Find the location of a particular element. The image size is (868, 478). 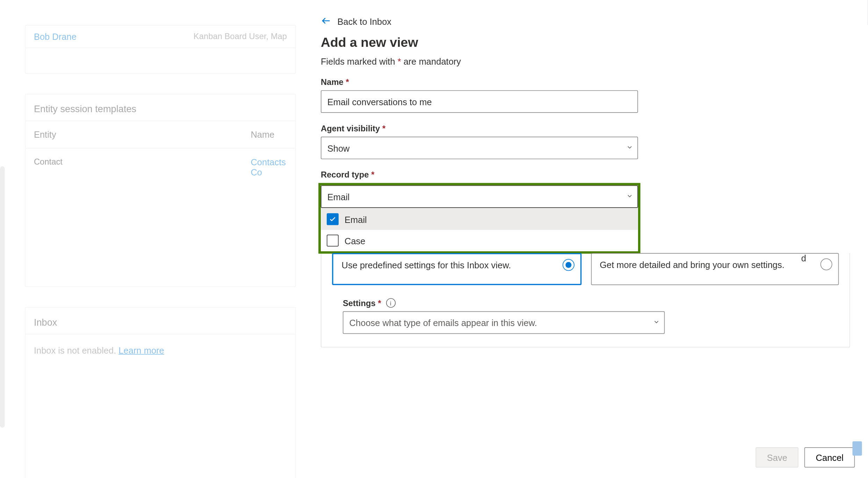

section-title: Entity session templates is located at coordinates (160, 108).